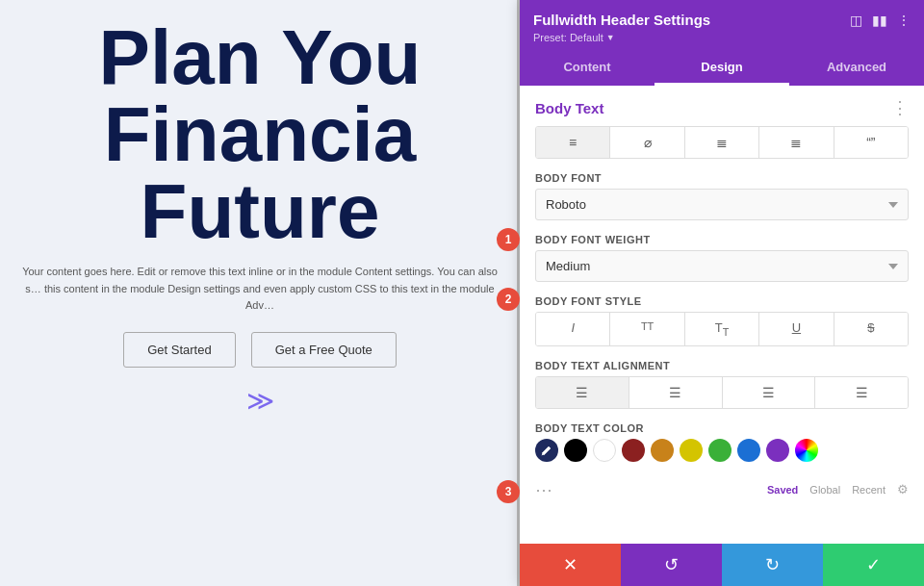  Describe the element at coordinates (770, 393) in the screenshot. I see `align-right-btn: ☰` at that location.